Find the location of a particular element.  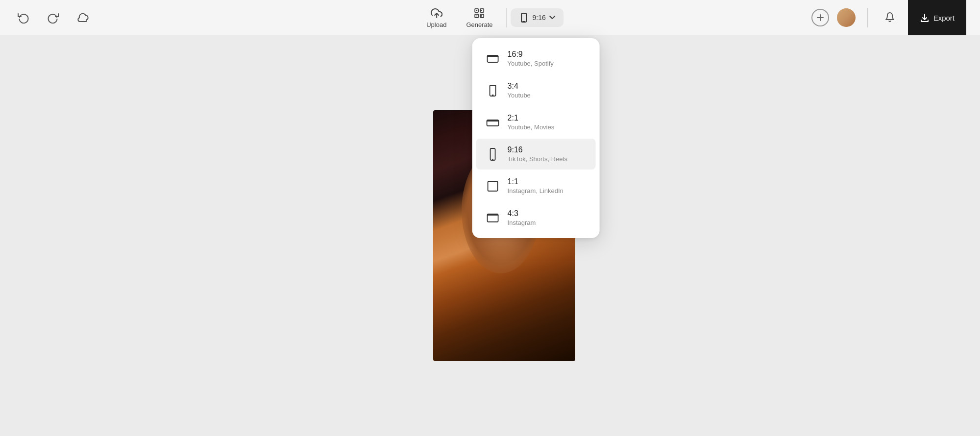

avatar is located at coordinates (846, 18).